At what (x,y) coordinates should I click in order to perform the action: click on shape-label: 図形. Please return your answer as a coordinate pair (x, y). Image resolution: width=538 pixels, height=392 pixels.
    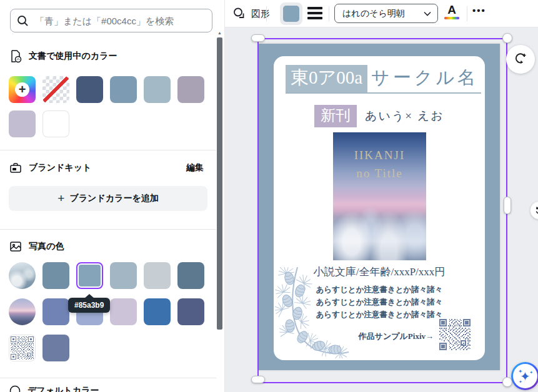
    Looking at the image, I should click on (261, 14).